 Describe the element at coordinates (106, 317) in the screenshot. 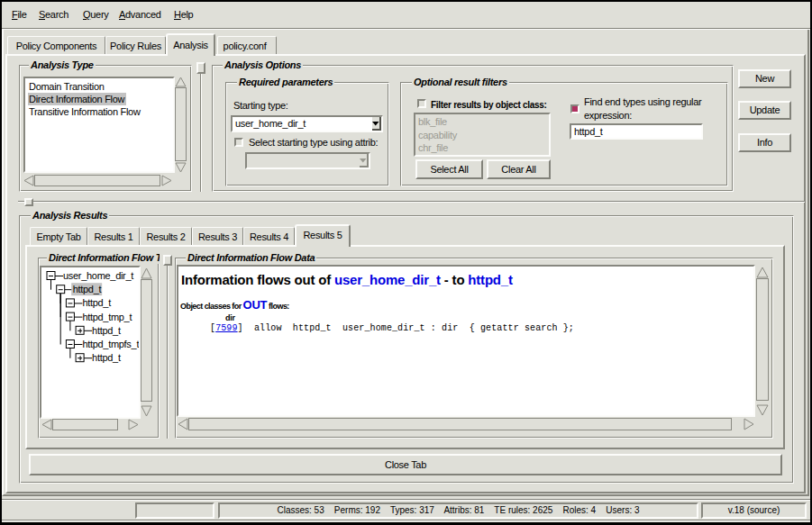

I see `svg-text: httpd_tmp_t` at that location.